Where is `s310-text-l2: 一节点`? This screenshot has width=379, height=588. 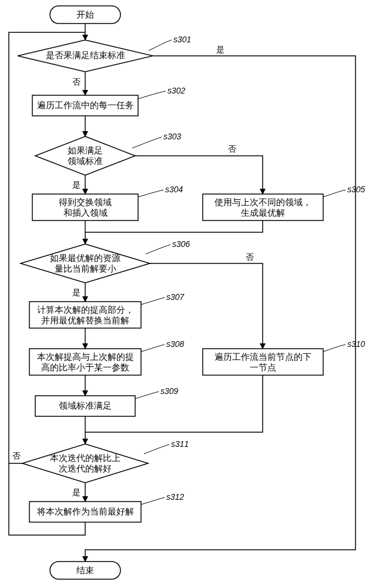 s310-text-l2: 一节点 is located at coordinates (263, 367).